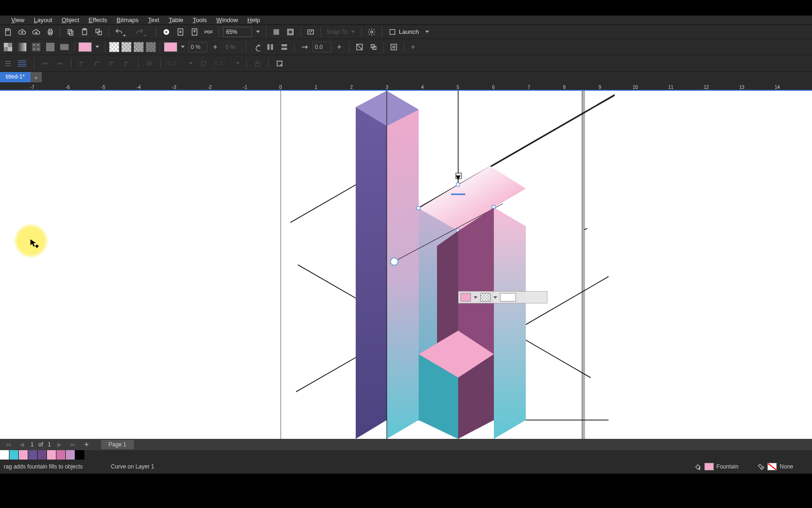 The image size is (812, 508). What do you see at coordinates (36, 47) in the screenshot?
I see `pattern-fill-icon` at bounding box center [36, 47].